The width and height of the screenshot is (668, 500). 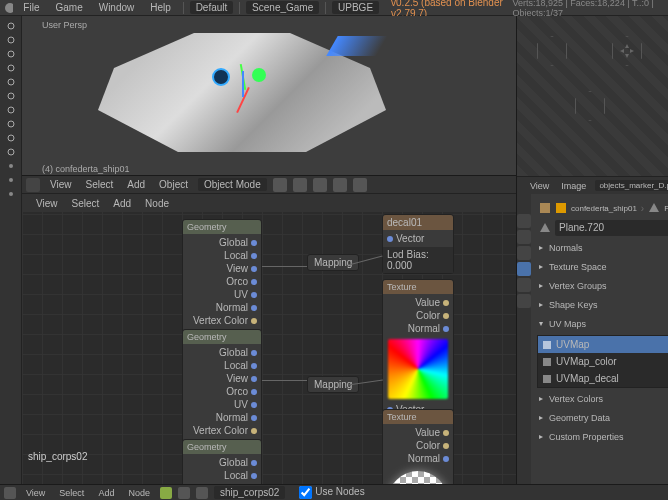 What do you see at coordinates (184, 493) in the screenshot?
I see `world-tree-icon` at bounding box center [184, 493].